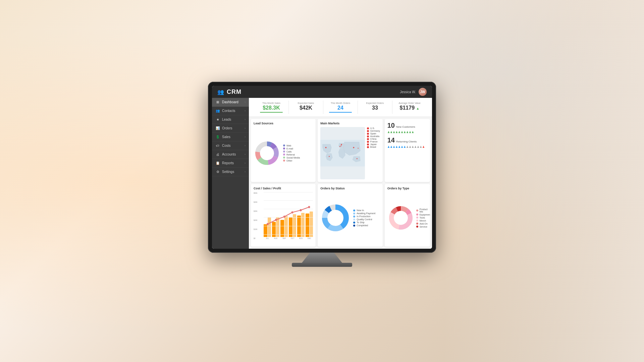  I want to click on legend-product-mix: Product Mix, so click(423, 210).